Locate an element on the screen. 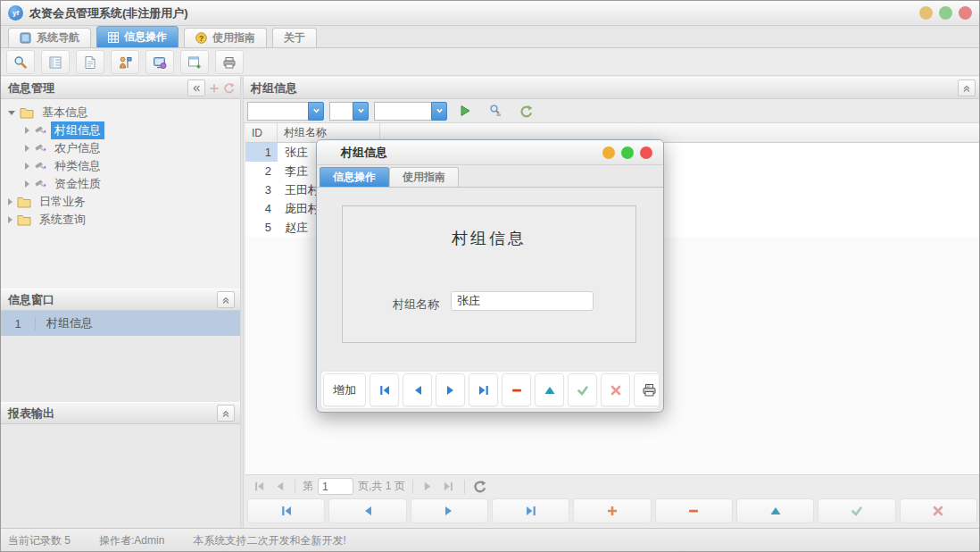 The height and width of the screenshot is (552, 980). first-icon is located at coordinates (385, 390).